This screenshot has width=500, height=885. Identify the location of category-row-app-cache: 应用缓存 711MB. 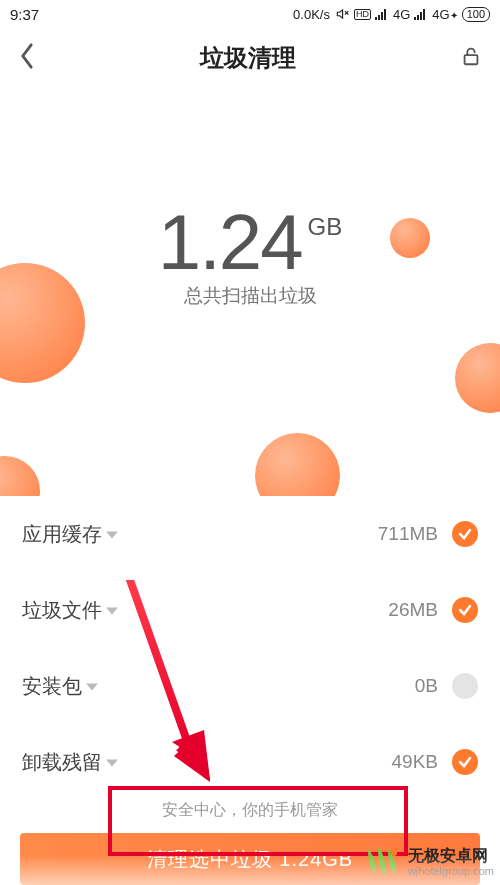
(250, 534).